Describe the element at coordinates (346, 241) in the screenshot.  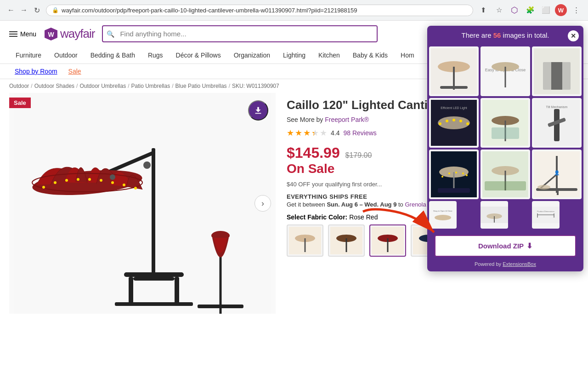
I see `swatch-coffee` at that location.